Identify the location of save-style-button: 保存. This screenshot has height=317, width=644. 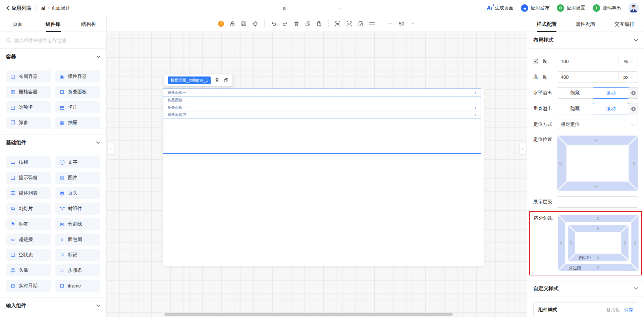
(629, 310).